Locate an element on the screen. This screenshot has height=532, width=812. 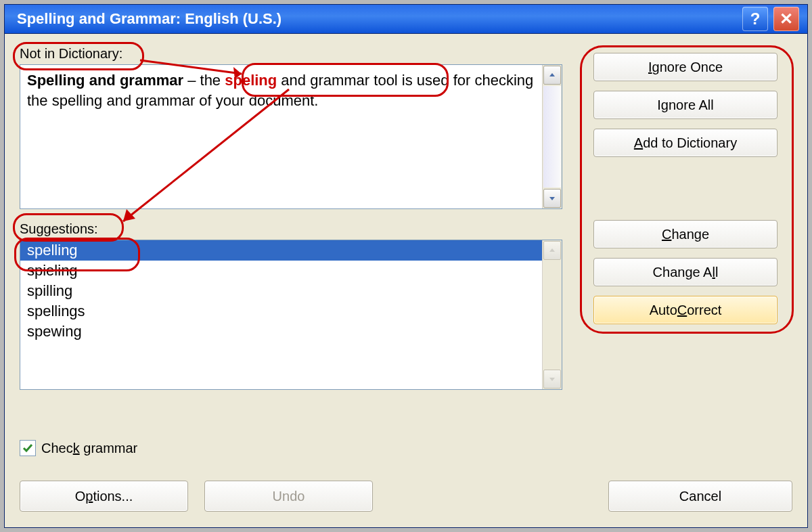
undo-button: Undo is located at coordinates (288, 496).